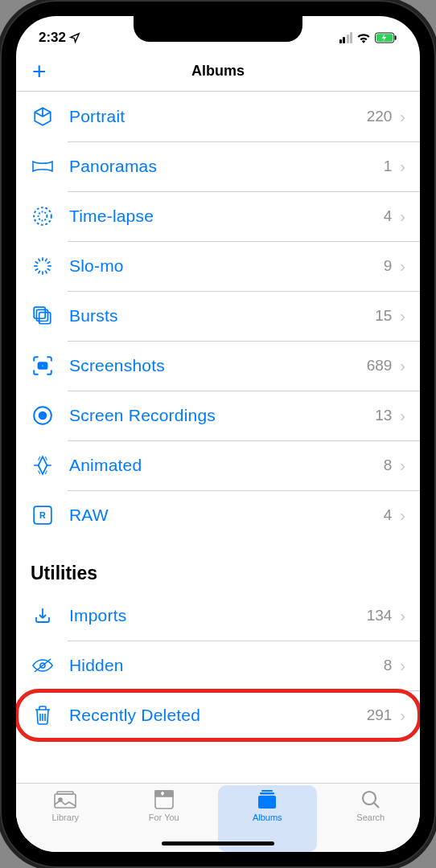  Describe the element at coordinates (218, 71) in the screenshot. I see `page-title: Albums` at that location.